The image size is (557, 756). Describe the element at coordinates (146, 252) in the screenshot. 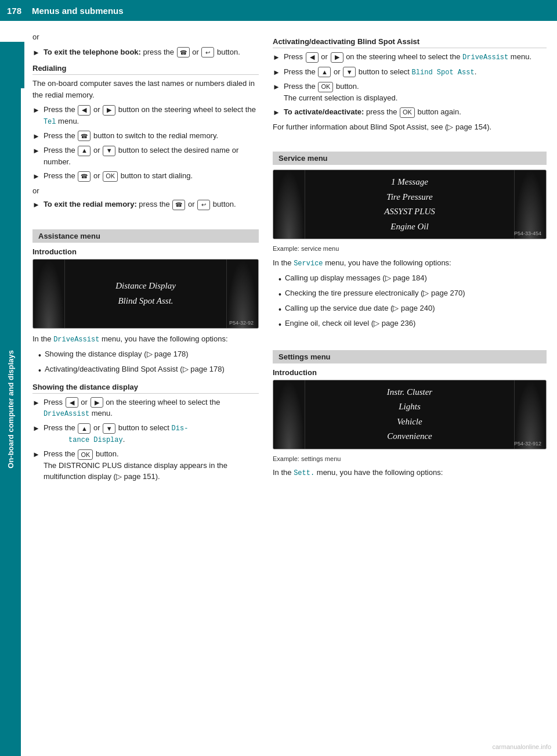

I see `introduction-heading: Introduction` at that location.